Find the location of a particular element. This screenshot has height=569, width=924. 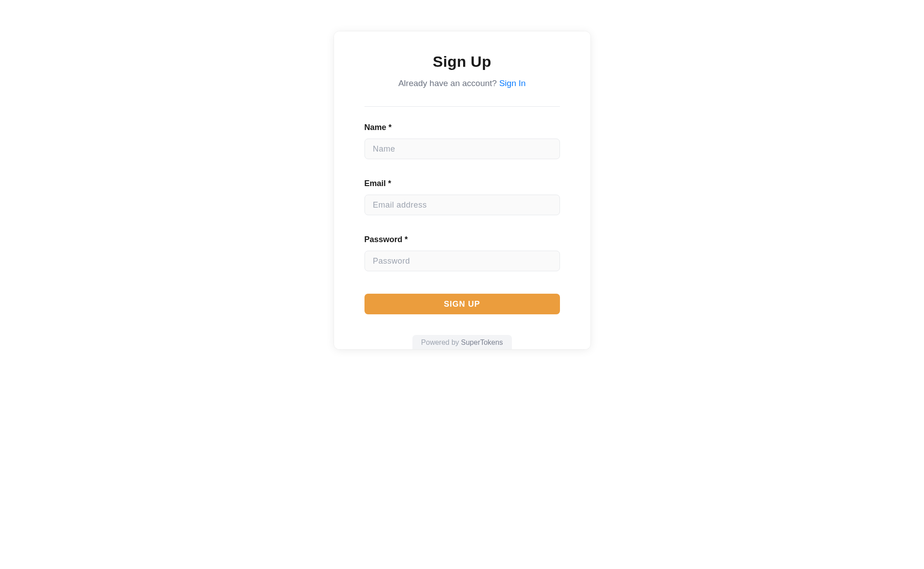

footer: Powered by SuperTokens is located at coordinates (462, 342).